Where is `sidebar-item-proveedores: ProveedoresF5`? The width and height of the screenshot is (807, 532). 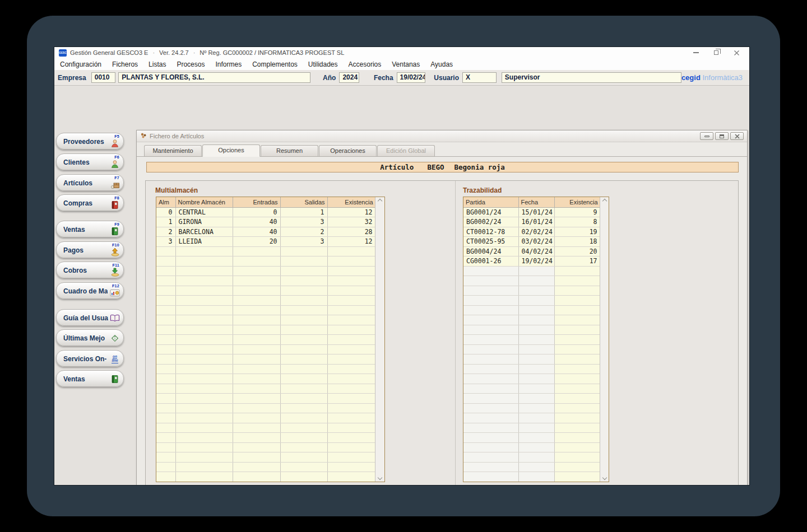
sidebar-item-proveedores: ProveedoresF5 is located at coordinates (90, 141).